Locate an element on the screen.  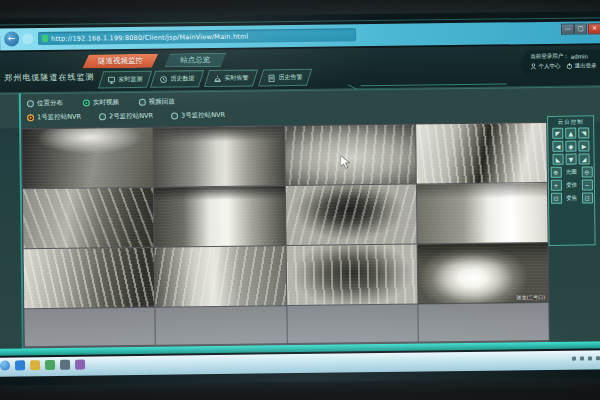
radio-nvr-station-3: 3号监控站NVR is located at coordinates (198, 116).